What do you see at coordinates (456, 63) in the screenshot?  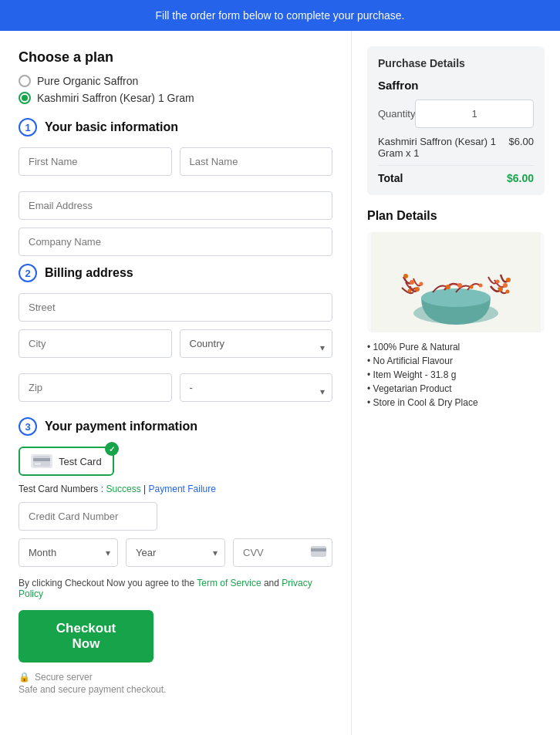 I see `purchase-details-title: Purchase Details` at bounding box center [456, 63].